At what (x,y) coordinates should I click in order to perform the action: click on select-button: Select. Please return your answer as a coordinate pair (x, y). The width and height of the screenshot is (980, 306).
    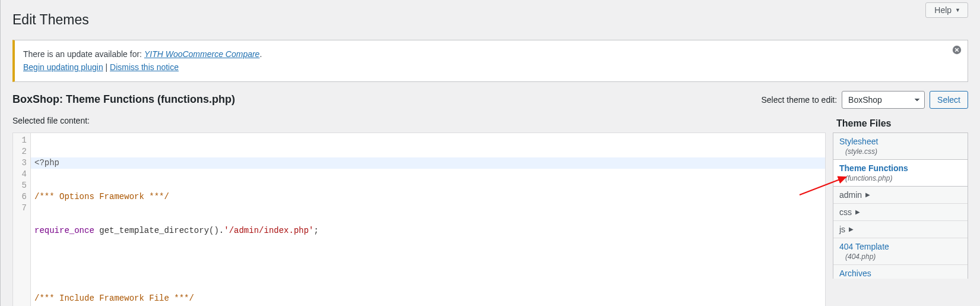
    Looking at the image, I should click on (949, 100).